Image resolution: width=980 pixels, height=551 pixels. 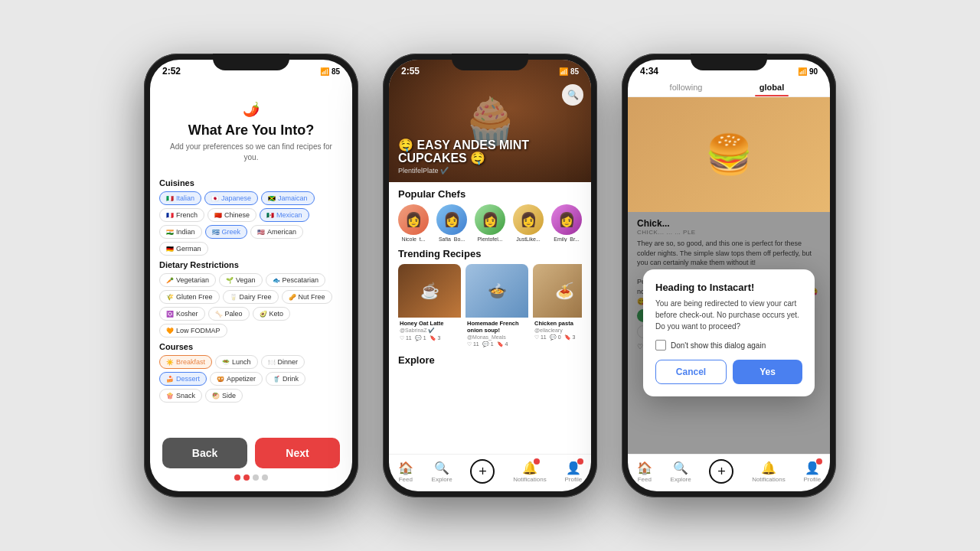 What do you see at coordinates (227, 232) in the screenshot?
I see `tag-greek: 🇬🇷Greek` at bounding box center [227, 232].